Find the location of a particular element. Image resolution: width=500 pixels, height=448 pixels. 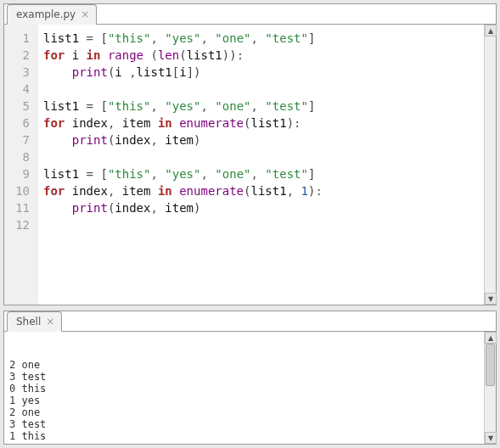

shell-scrollbar: ▲ ▼ is located at coordinates (490, 388).